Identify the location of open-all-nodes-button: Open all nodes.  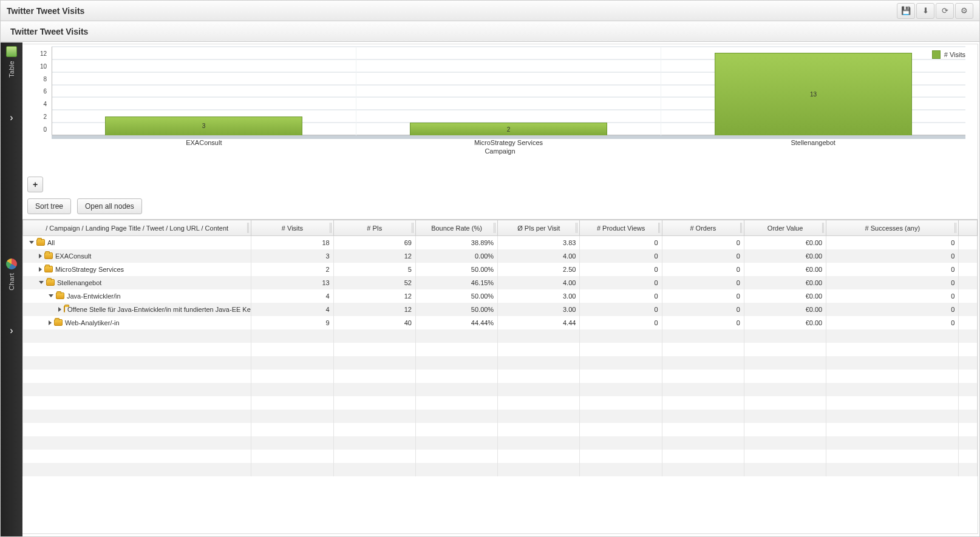
(109, 206).